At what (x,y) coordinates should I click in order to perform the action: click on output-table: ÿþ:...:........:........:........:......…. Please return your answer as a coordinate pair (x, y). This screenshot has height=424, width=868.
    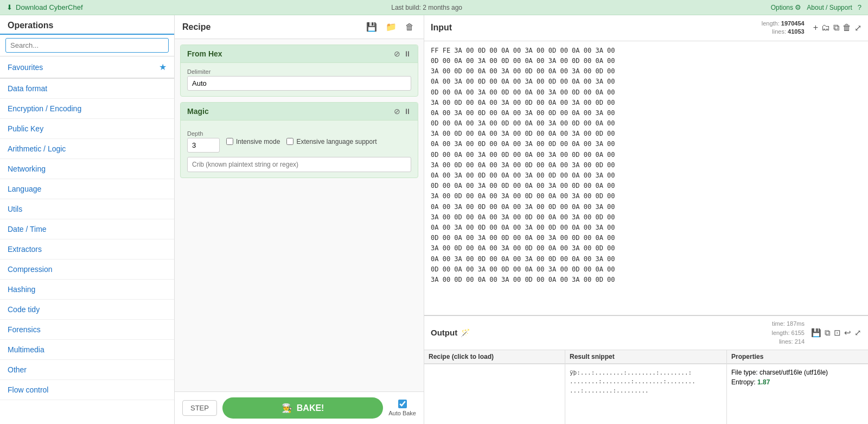
    Looking at the image, I should click on (646, 394).